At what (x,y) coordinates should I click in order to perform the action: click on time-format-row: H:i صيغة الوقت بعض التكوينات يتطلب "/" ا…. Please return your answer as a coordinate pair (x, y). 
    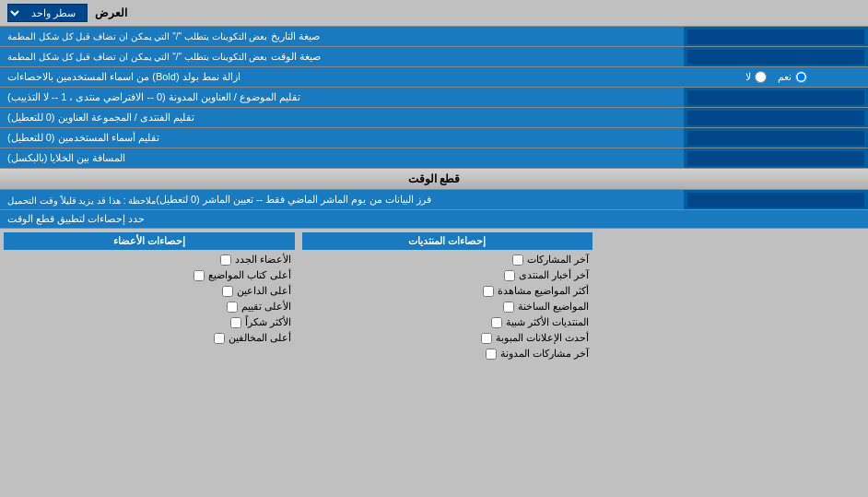
    Looking at the image, I should click on (434, 57).